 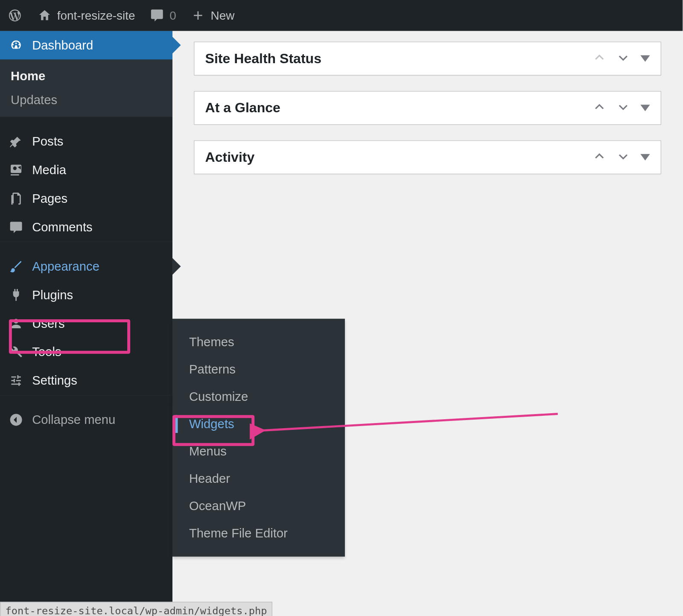 I want to click on pages-icon, so click(x=16, y=199).